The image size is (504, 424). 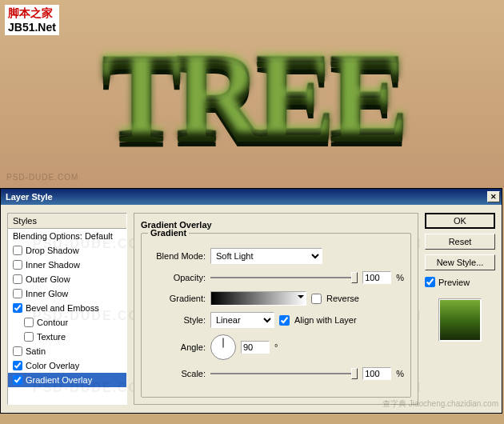 I want to click on blend-mode-label: Blend Mode:, so click(x=177, y=256).